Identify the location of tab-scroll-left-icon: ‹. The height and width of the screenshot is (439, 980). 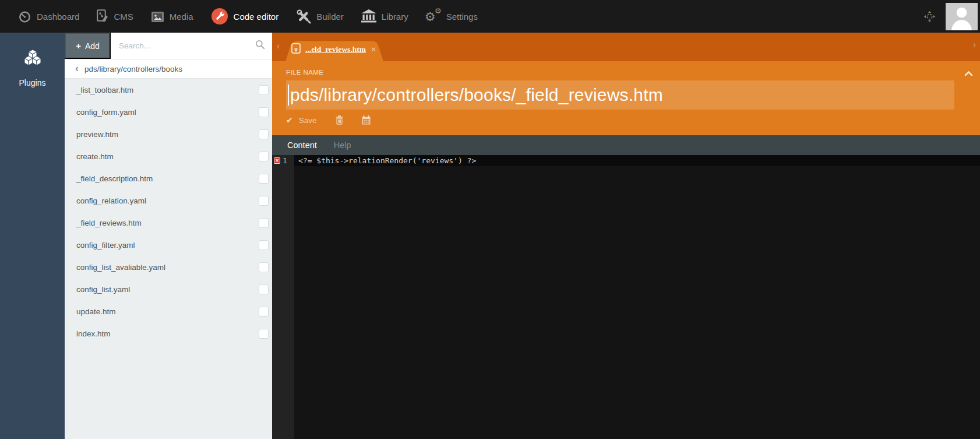
(279, 46).